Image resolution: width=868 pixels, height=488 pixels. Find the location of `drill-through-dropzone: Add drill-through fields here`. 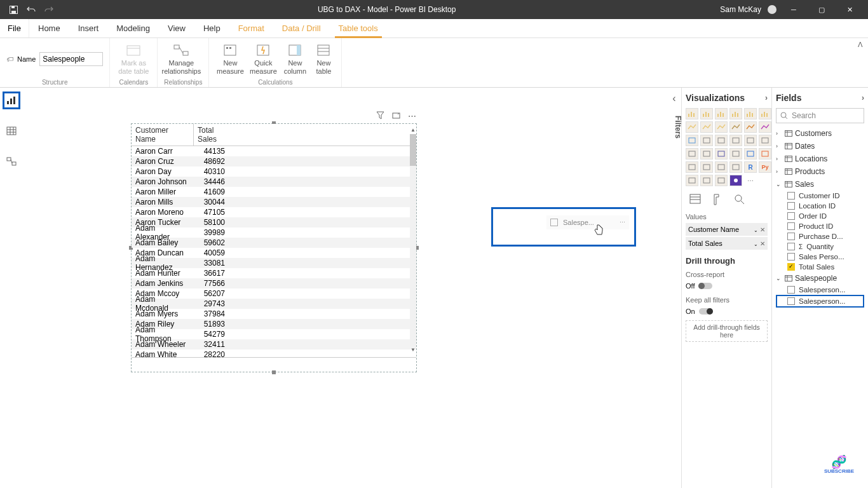

drill-through-dropzone: Add drill-through fields here is located at coordinates (727, 331).